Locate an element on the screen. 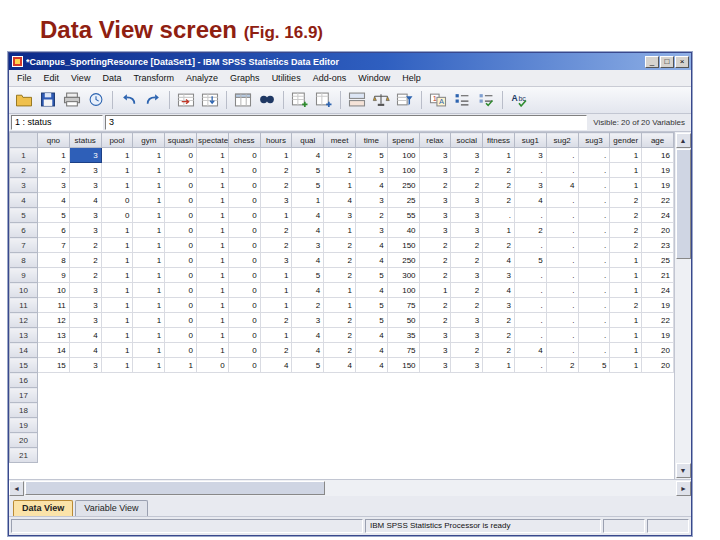 This screenshot has width=720, height=540. open-data-button is located at coordinates (24, 100).